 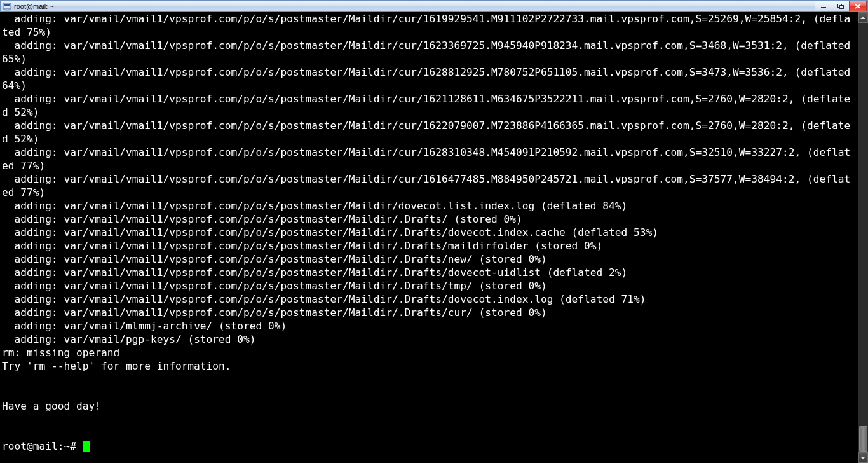 I want to click on terminal-line: Try 'rm --help' for more information., so click(x=430, y=366).